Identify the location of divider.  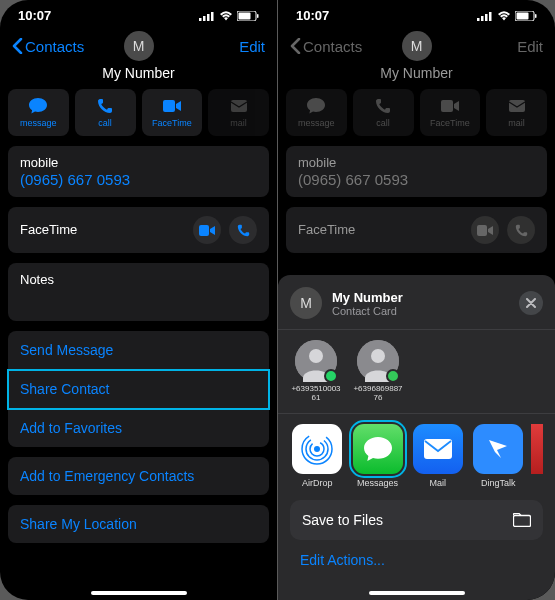
(416, 414).